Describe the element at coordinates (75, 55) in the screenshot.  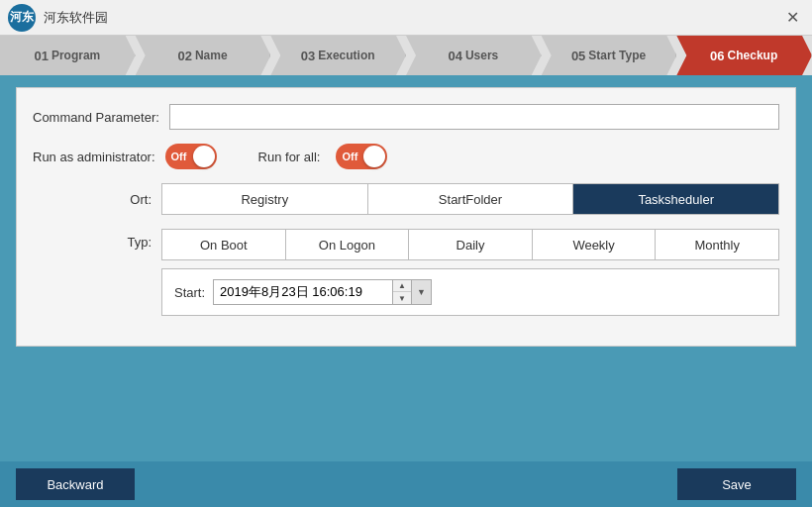
I see `step-label-01: Program` at that location.